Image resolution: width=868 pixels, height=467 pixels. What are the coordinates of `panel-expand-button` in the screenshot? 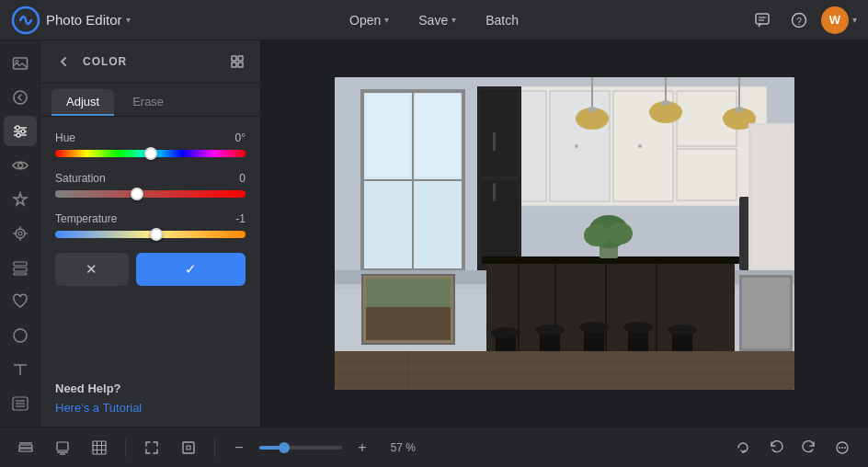 It's located at (237, 62).